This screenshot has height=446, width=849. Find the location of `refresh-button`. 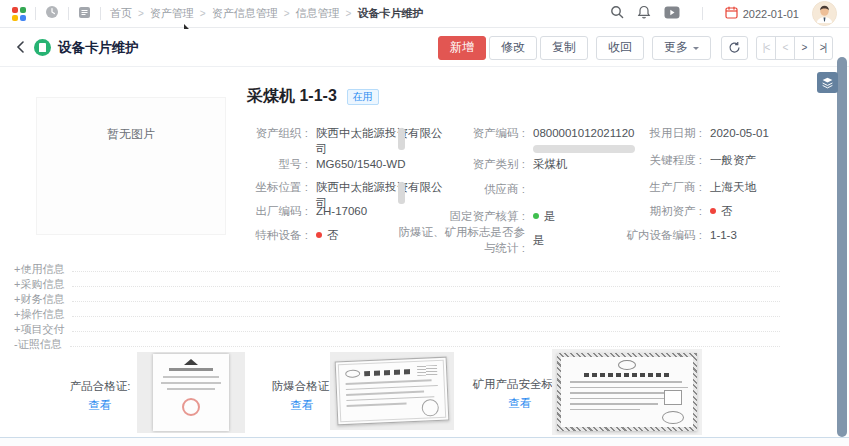

refresh-button is located at coordinates (734, 48).